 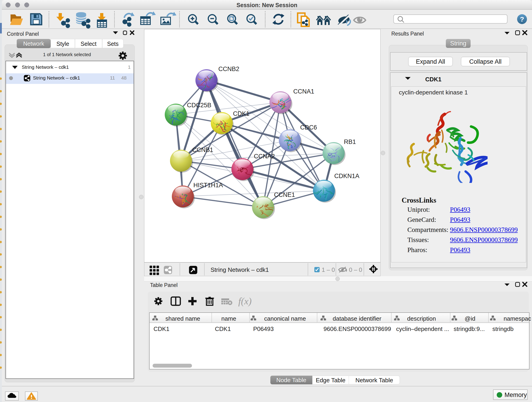 I want to click on svg-text: CCNB1, so click(x=203, y=150).